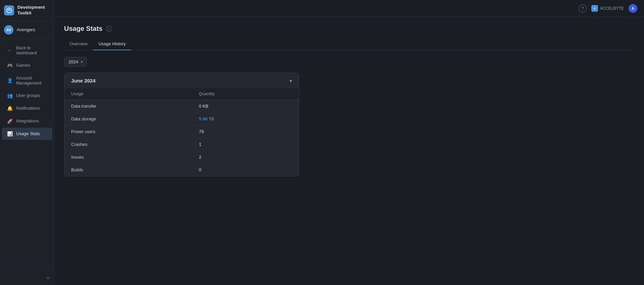 This screenshot has height=285, width=644. Describe the element at coordinates (27, 121) in the screenshot. I see `sidebar-item-integrations: 🚀 Integrations` at that location.